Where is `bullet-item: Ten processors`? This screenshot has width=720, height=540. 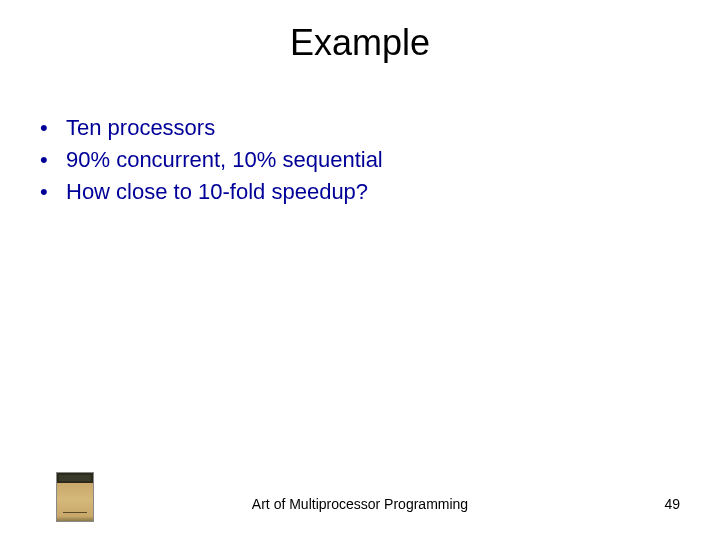
bullet-item: Ten processors is located at coordinates (379, 128).